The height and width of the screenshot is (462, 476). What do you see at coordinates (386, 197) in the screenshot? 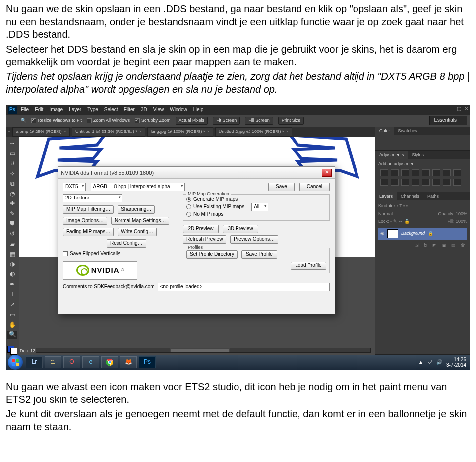
I see `tab-layers: Layers` at bounding box center [386, 197].